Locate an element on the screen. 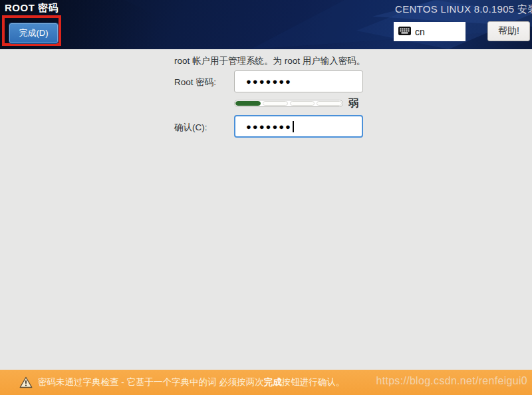 The height and width of the screenshot is (395, 532). watermark-url: https://blog.csdn.net/renfeigui0 is located at coordinates (452, 381).